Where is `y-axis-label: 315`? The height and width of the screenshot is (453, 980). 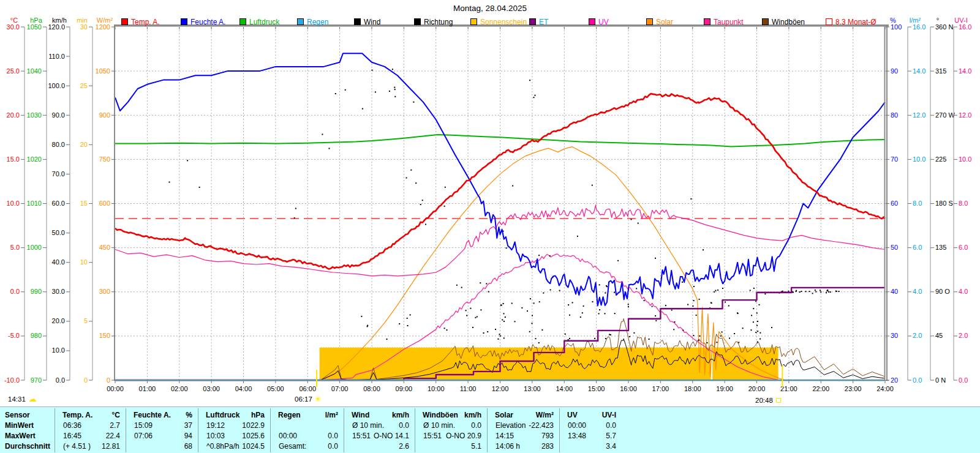 y-axis-label: 315 is located at coordinates (941, 71).